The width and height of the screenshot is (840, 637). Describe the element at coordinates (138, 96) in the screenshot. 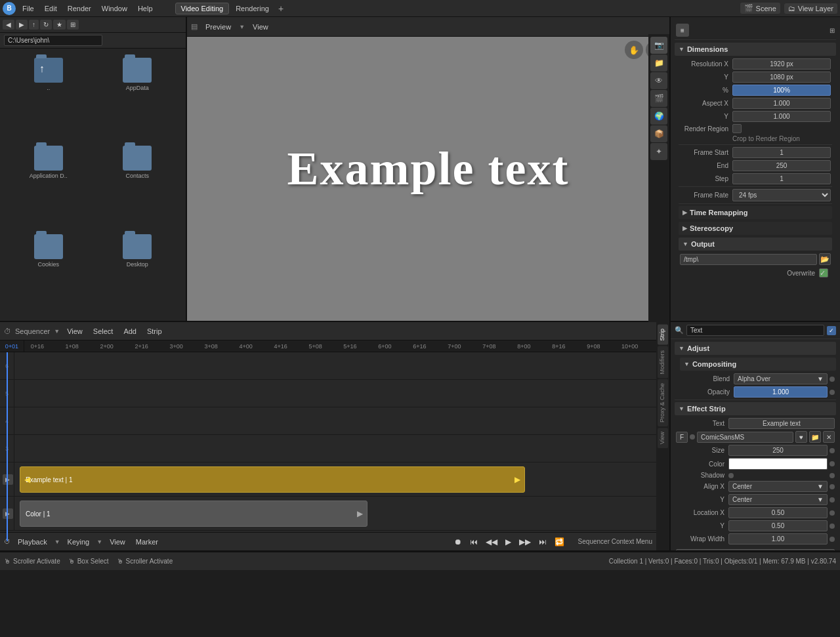

I see `file-item-appdata: AppData` at that location.